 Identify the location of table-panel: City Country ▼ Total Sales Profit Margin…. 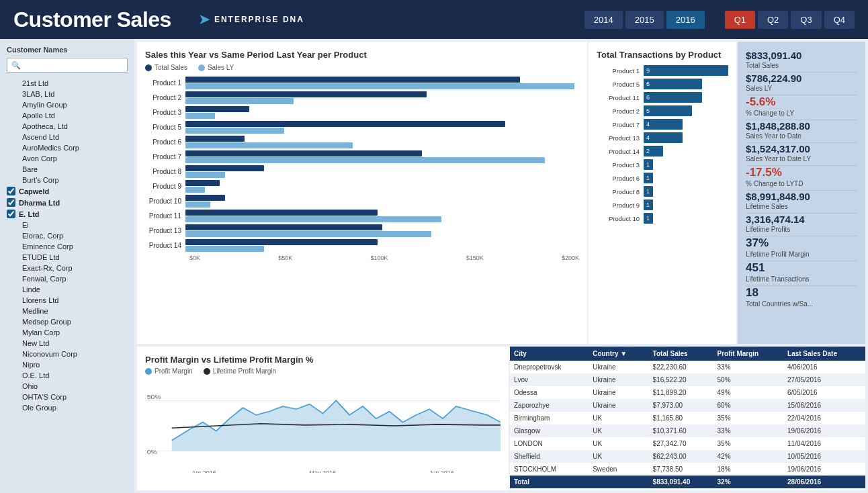
(688, 418).